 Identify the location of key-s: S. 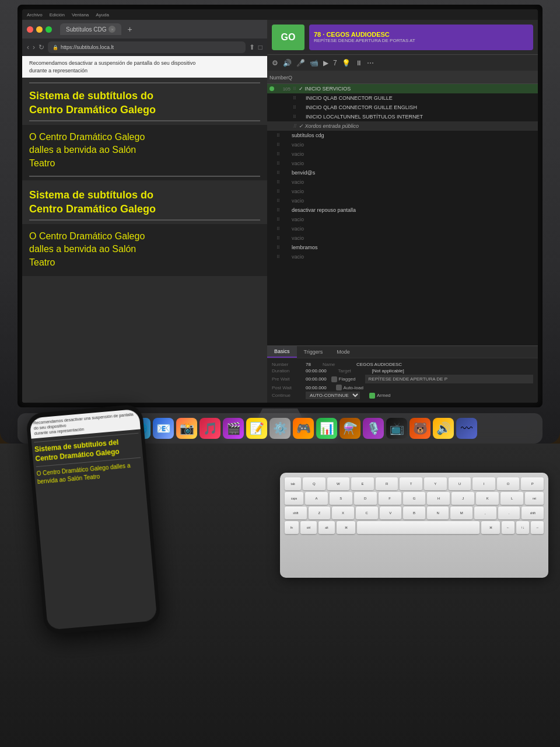
(341, 498).